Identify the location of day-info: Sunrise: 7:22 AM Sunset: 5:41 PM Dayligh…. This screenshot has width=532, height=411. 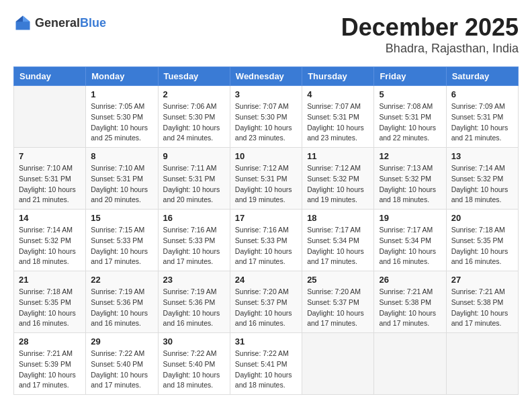
(266, 369).